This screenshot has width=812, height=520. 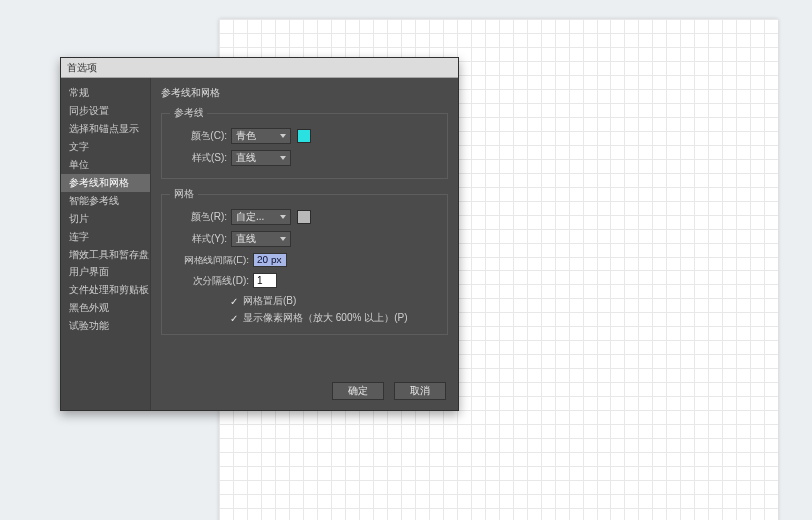 I want to click on sidebar-item-ui: 用户界面, so click(x=106, y=272).